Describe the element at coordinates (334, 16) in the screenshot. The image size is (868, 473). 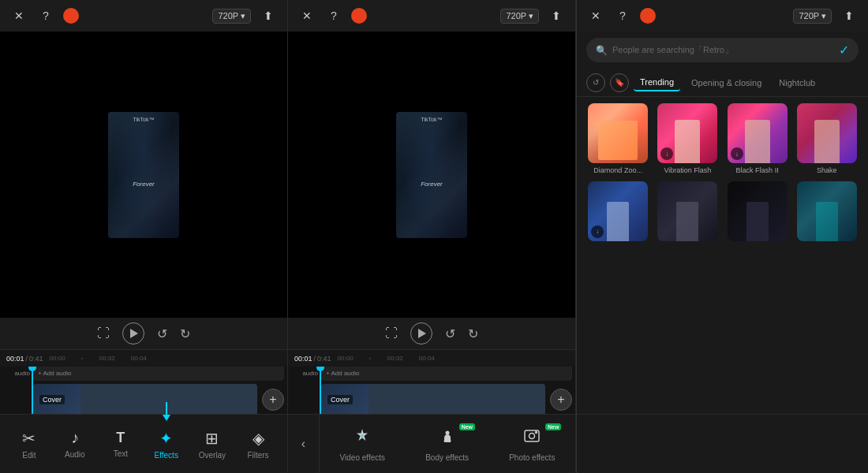
I see `help-btn-2: ?` at that location.